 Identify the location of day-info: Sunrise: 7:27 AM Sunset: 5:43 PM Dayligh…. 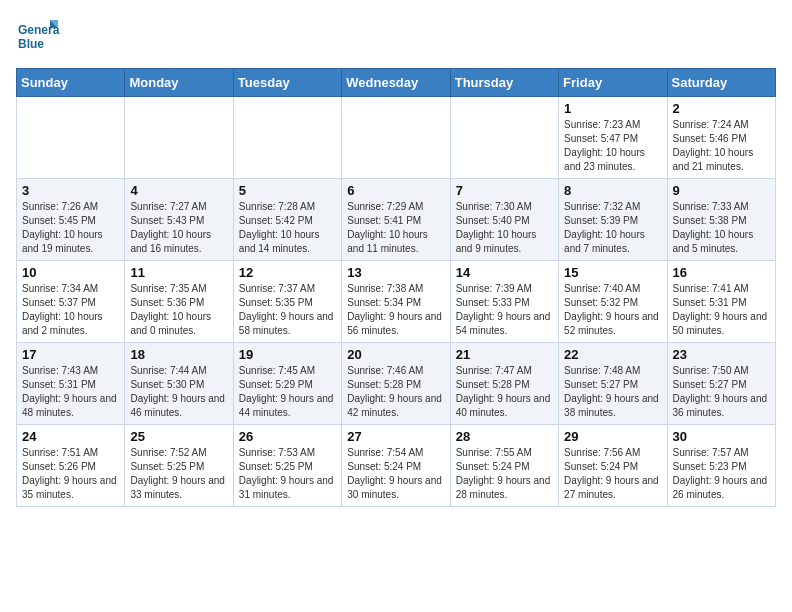
(178, 228).